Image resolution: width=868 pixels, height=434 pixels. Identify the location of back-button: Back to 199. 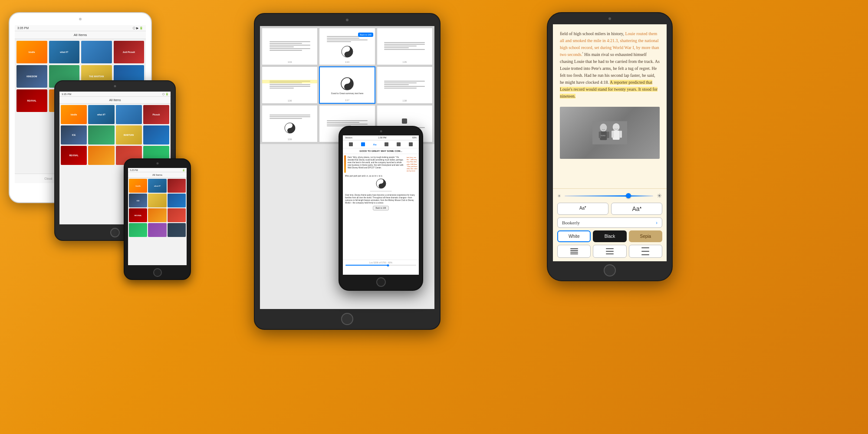
(381, 208).